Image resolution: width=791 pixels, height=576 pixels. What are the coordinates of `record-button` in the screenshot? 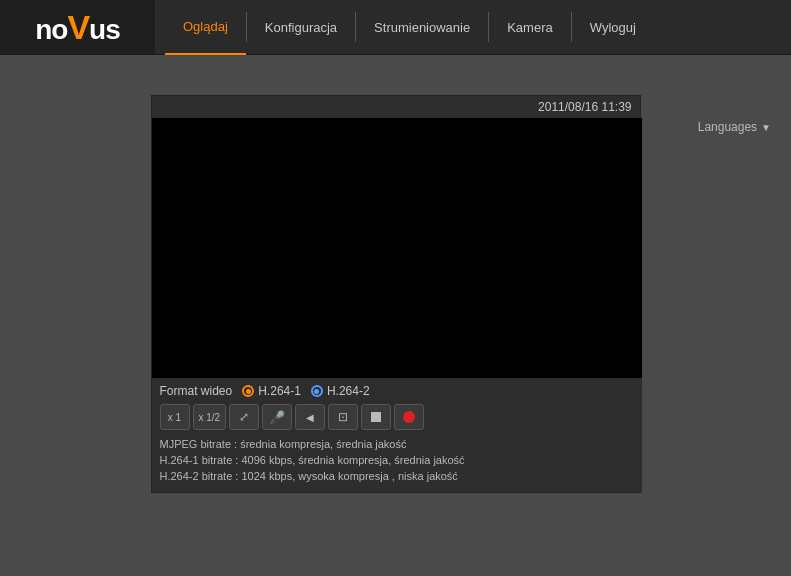 It's located at (409, 417).